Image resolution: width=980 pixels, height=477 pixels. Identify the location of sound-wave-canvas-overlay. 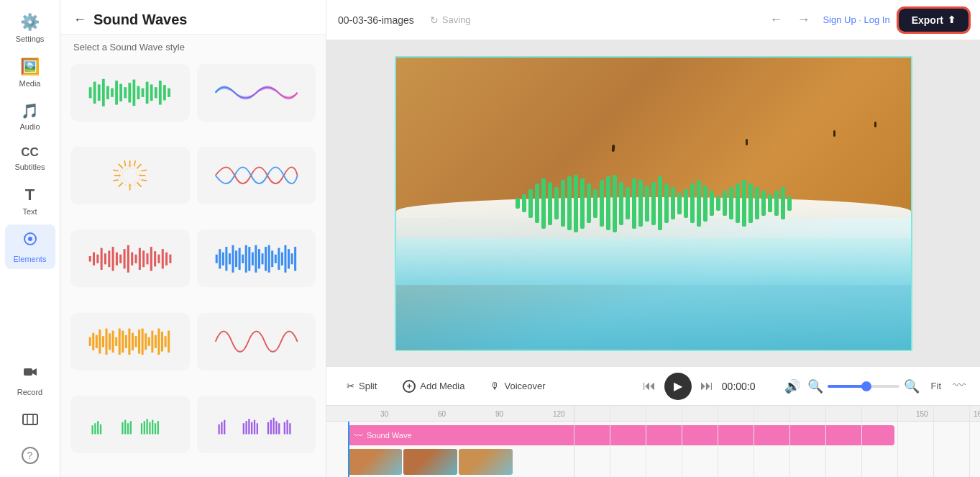
(654, 204).